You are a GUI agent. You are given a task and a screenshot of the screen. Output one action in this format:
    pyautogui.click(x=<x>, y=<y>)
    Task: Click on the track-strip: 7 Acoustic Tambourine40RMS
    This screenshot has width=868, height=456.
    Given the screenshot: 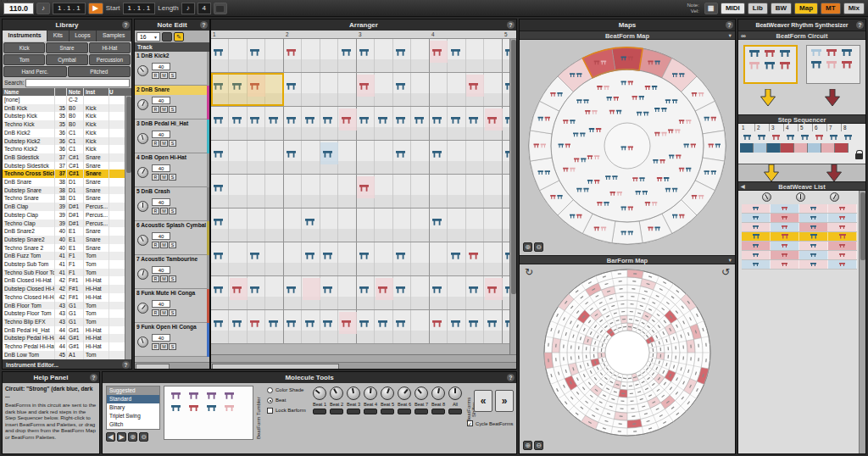 What is the action you would take?
    pyautogui.click(x=172, y=272)
    